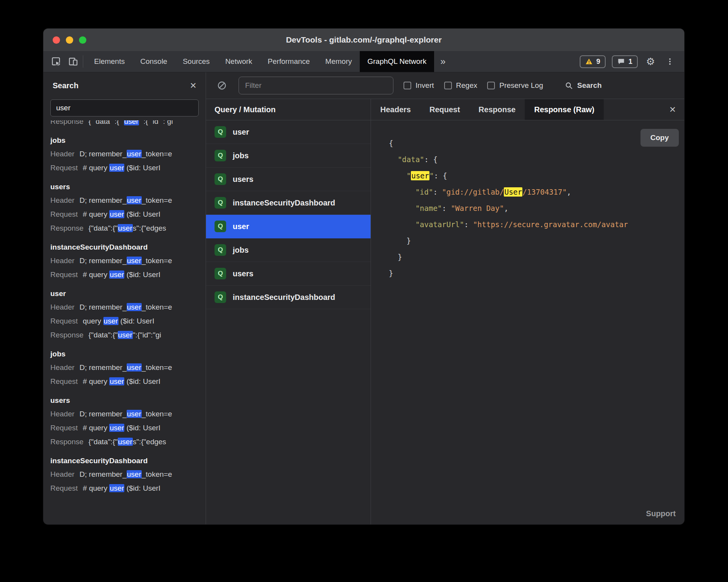  I want to click on preserve-log-checkbox: Preserve Log, so click(515, 86).